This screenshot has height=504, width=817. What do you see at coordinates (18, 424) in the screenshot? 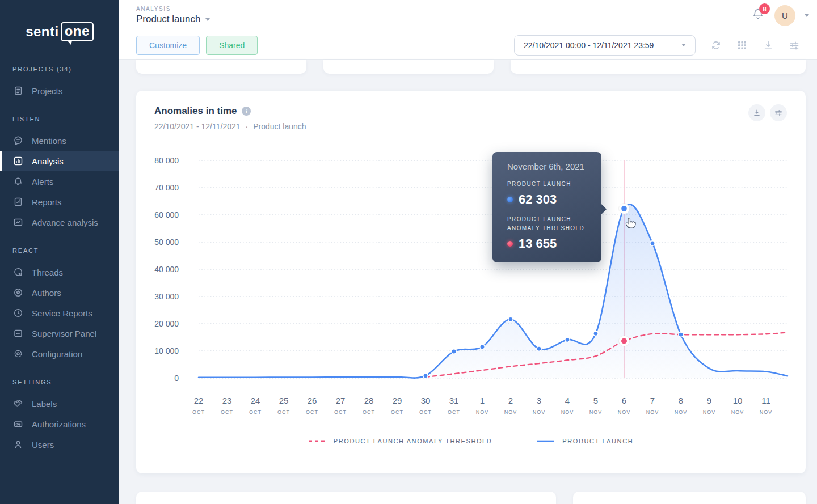
I see `authorizations-icon` at bounding box center [18, 424].